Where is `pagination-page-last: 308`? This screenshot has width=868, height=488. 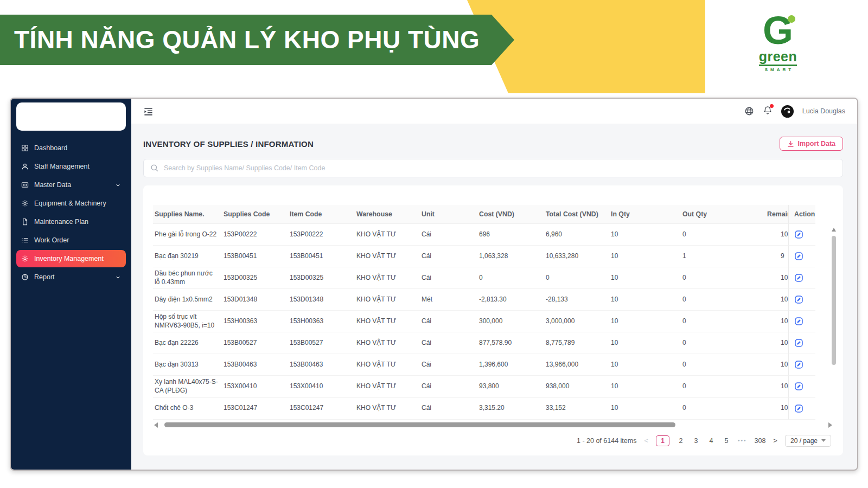
pagination-page-last: 308 is located at coordinates (761, 441).